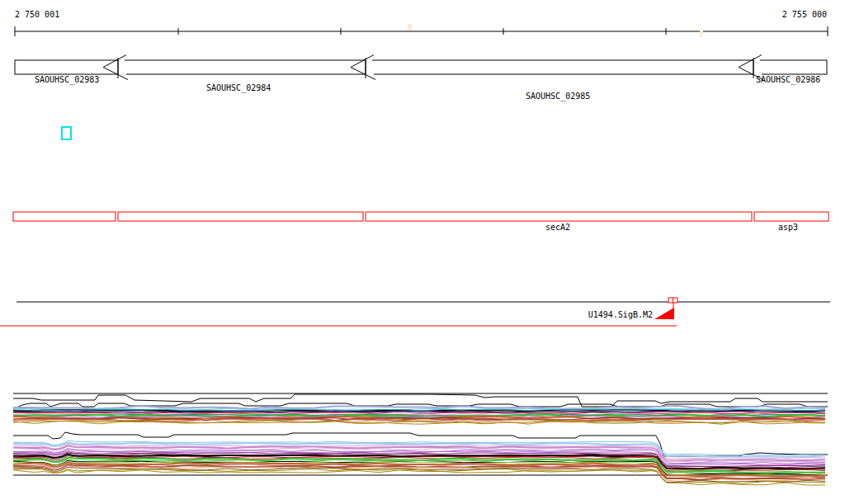 This screenshot has width=845, height=504. What do you see at coordinates (805, 15) in the screenshot?
I see `ruler-end-coordinate: 2 755 000` at bounding box center [805, 15].